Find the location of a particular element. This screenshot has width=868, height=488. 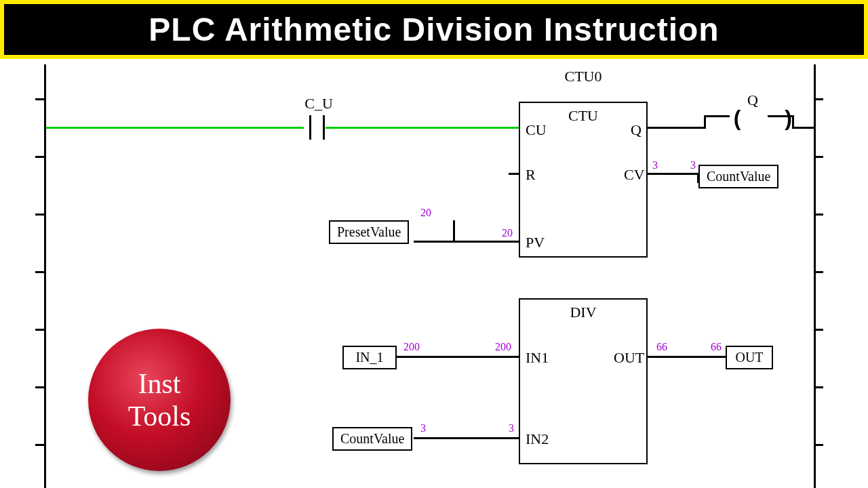

block-type: DIV is located at coordinates (583, 312).